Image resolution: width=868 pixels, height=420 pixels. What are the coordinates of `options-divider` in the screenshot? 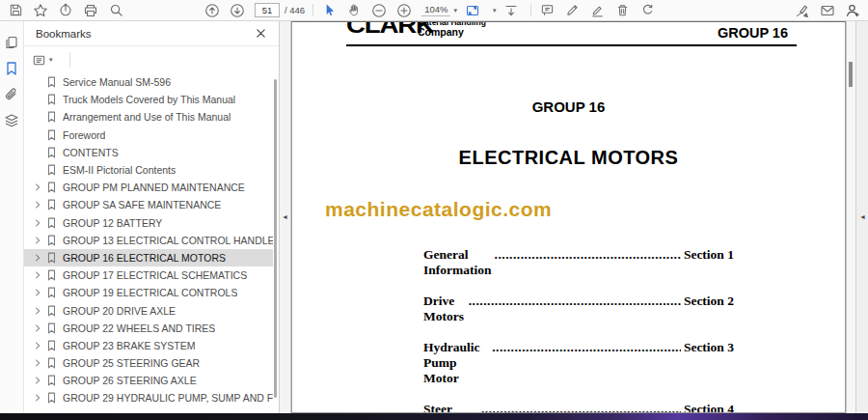 It's located at (69, 60).